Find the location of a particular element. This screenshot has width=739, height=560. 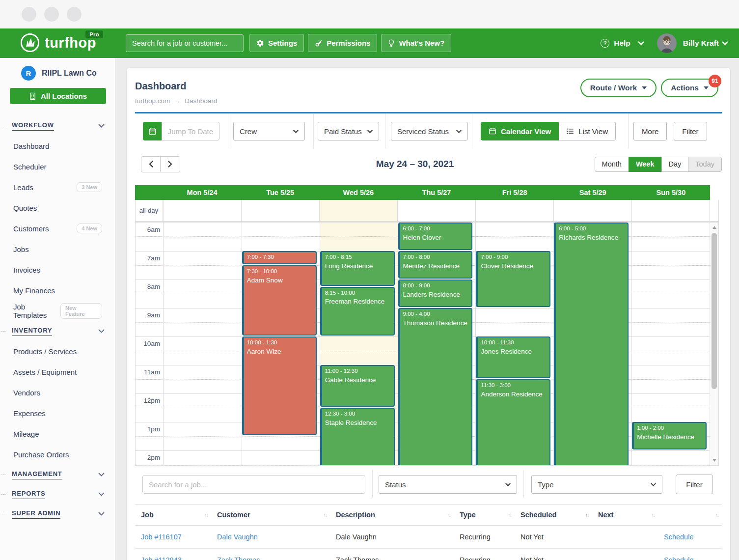

sidebar-item-quotes: Quotes is located at coordinates (57, 208).